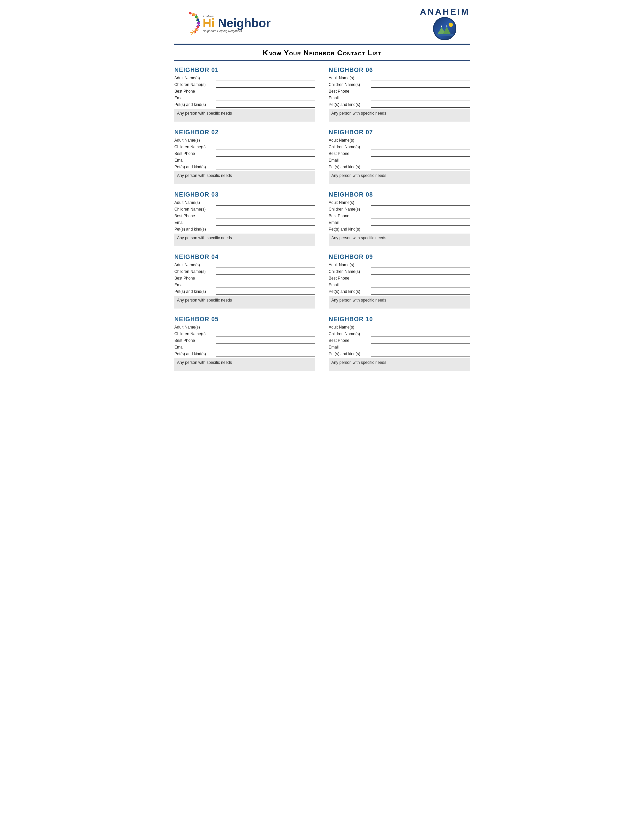 This screenshot has height=833, width=644. Describe the element at coordinates (245, 343) in the screenshot. I see `neighbor-block-05: NEIGHBOR 05 Adult Name(s) Children Name(…` at that location.